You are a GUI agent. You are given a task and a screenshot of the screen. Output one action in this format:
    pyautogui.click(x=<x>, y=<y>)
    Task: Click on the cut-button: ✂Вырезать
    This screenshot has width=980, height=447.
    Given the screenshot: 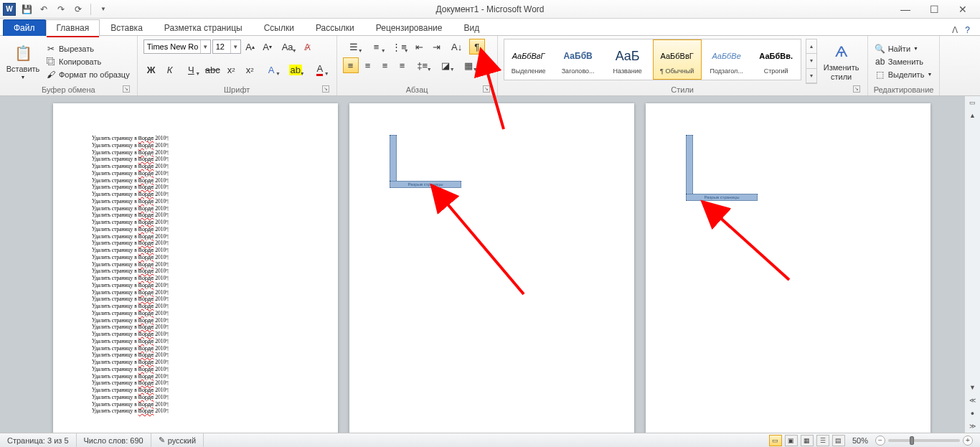 What is the action you would take?
    pyautogui.click(x=88, y=49)
    